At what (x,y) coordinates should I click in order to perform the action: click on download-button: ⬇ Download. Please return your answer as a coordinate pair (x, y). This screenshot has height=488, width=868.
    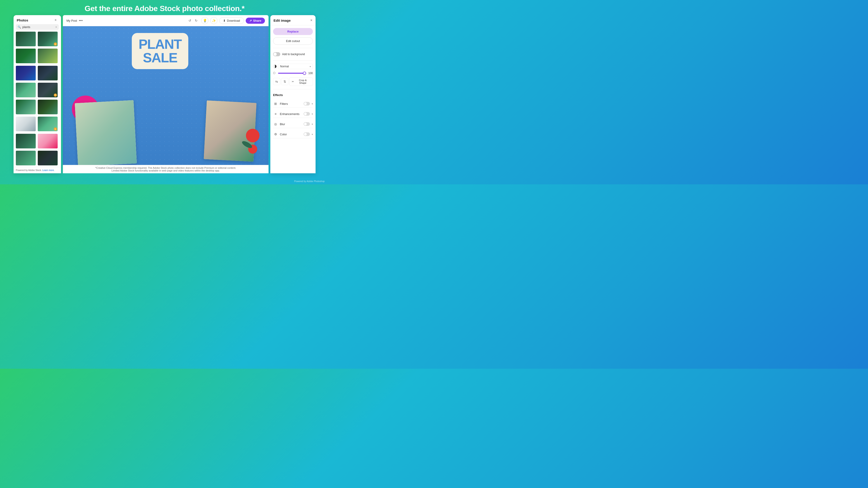
    Looking at the image, I should click on (232, 21).